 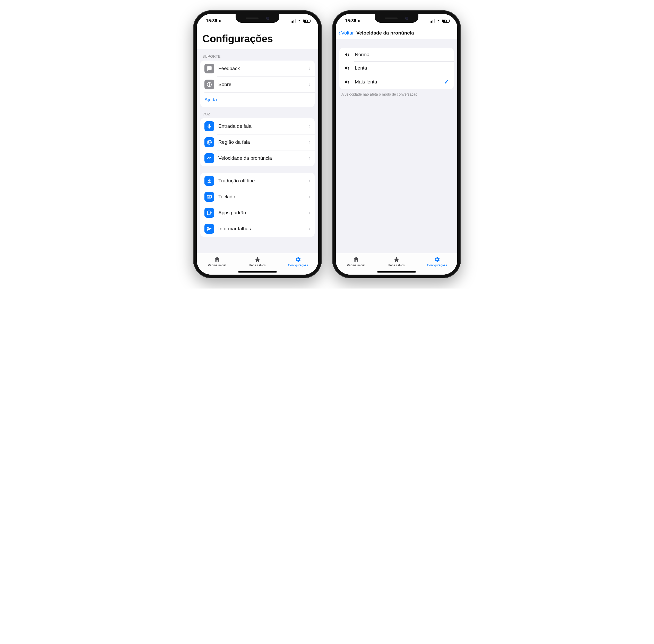 What do you see at coordinates (262, 213) in the screenshot?
I see `row-label: Apps padrão` at bounding box center [262, 213].